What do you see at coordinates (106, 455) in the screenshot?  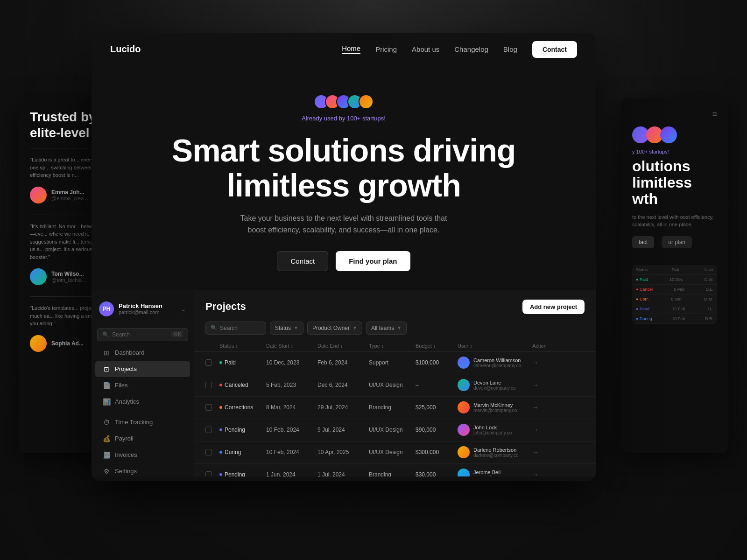 I see `invoices-icon: 🧾` at bounding box center [106, 455].